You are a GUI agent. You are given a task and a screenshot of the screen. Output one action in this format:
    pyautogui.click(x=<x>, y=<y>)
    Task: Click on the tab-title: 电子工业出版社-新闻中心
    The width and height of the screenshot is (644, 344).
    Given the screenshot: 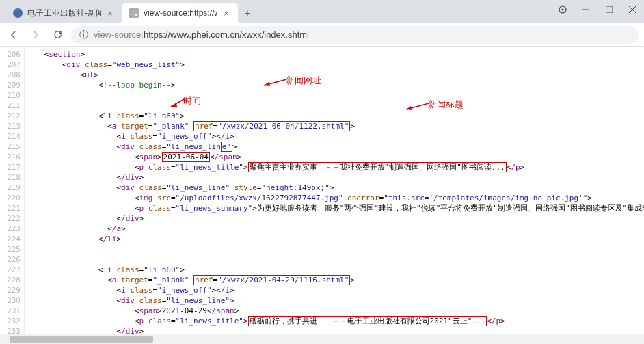 What is the action you would take?
    pyautogui.click(x=64, y=14)
    